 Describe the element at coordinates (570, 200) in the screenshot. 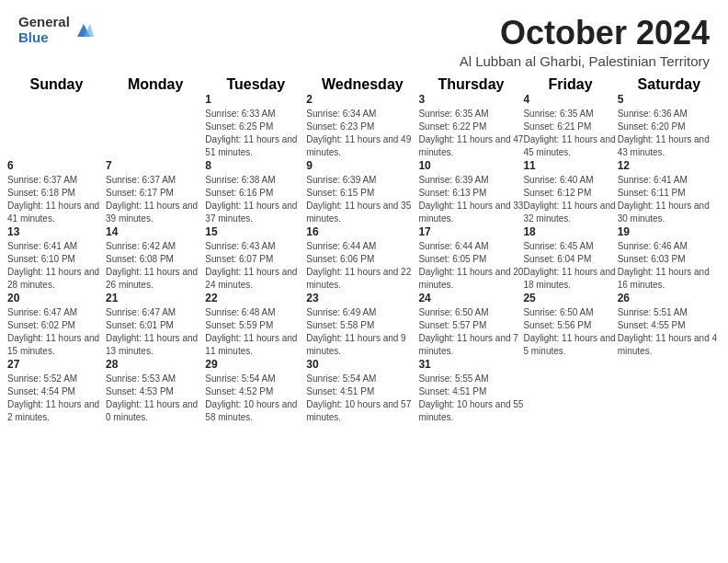

I see `day-info: Sunrise: 6:40 AMSunset: 6:12 PMDaylight:…` at that location.